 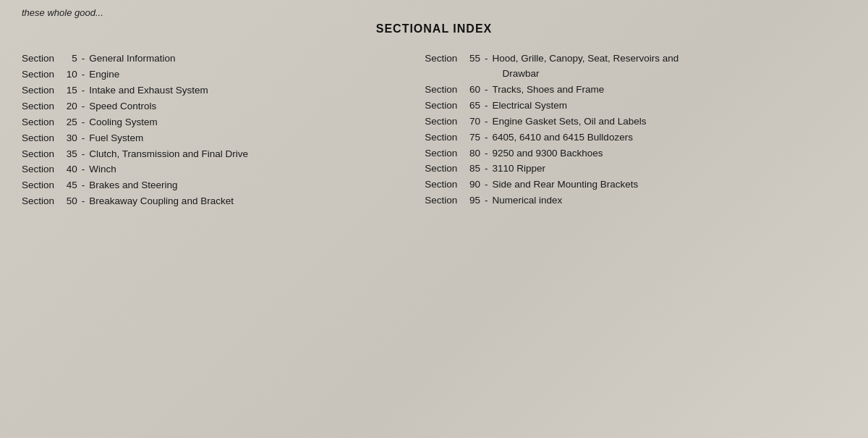 I want to click on section-label: Section 60, so click(x=453, y=90).